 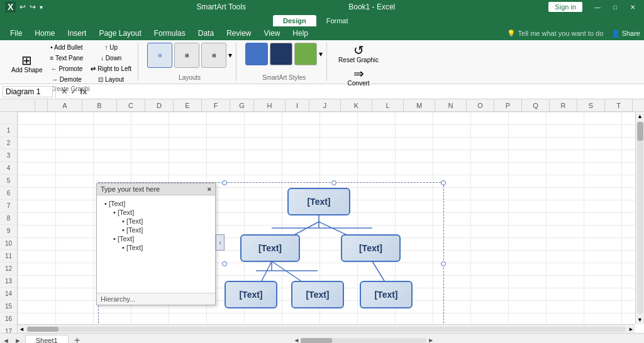 What do you see at coordinates (220, 242) in the screenshot?
I see `pane-collapse-arrow: ‹` at bounding box center [220, 242].